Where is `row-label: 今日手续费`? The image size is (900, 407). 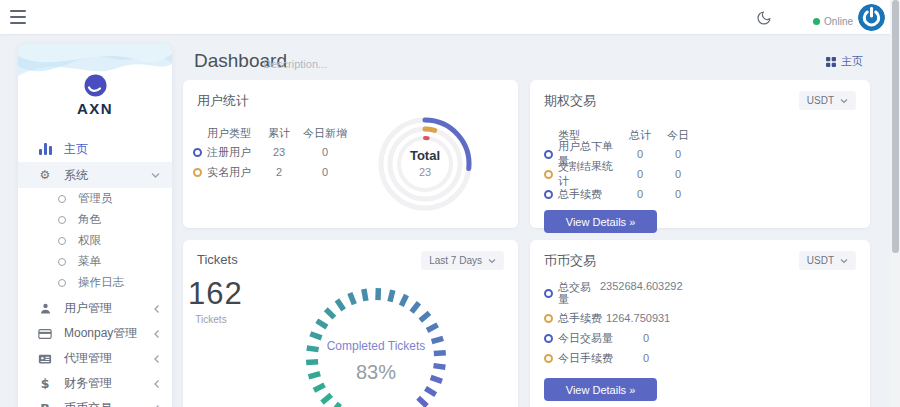 row-label: 今日手续费 is located at coordinates (592, 358).